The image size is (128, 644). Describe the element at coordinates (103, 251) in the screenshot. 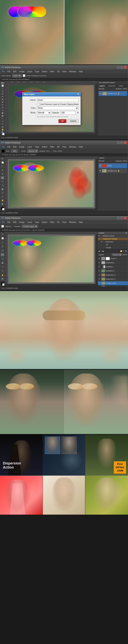

I see `action-play-btn: ▶` at that location.